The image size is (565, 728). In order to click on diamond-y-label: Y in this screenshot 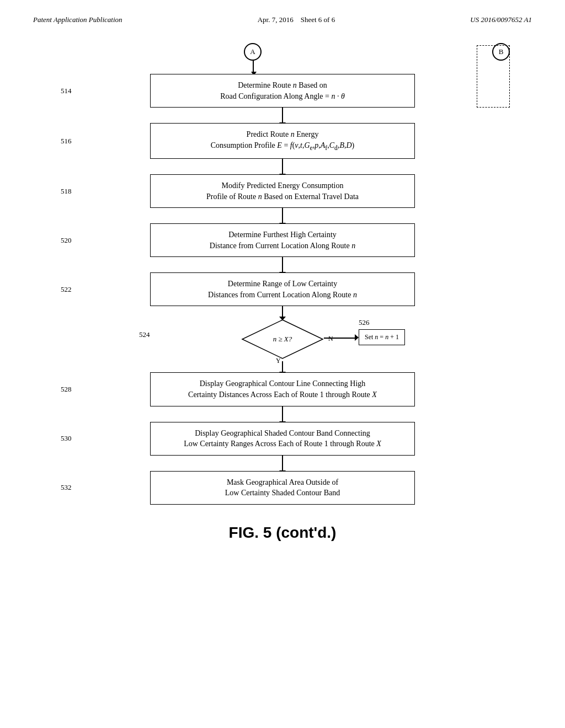, I will do `click(278, 361)`.